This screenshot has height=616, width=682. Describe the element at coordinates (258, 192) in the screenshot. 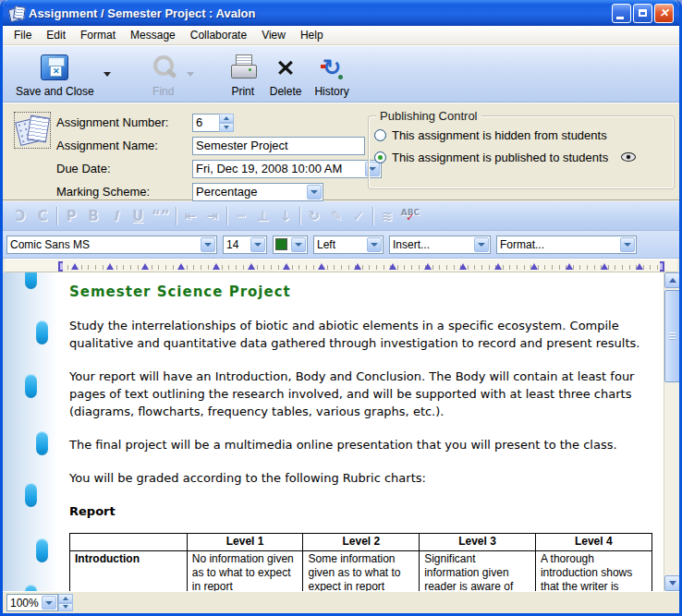

I see `marking-scheme-select: Percentage` at that location.